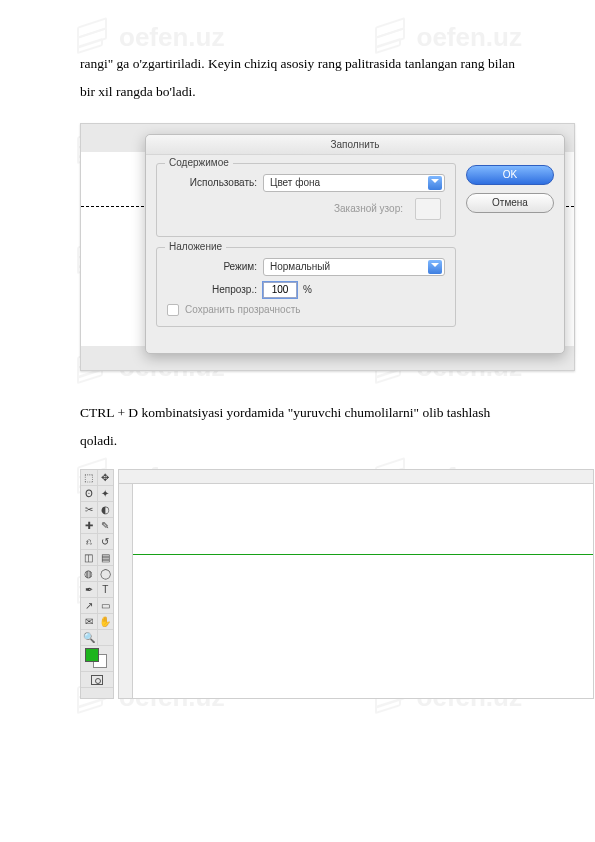 The image size is (595, 842). Describe the element at coordinates (97, 659) in the screenshot. I see `color-swatches` at that location.